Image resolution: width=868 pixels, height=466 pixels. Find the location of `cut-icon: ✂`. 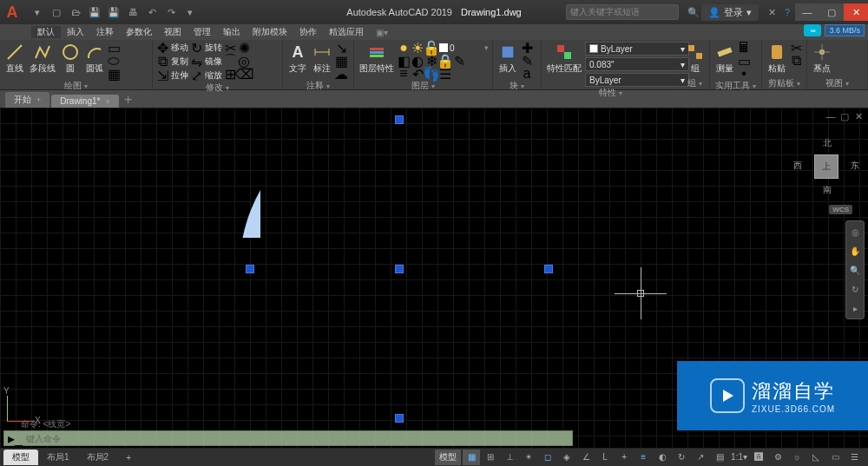

cut-icon: ✂ is located at coordinates (796, 48).